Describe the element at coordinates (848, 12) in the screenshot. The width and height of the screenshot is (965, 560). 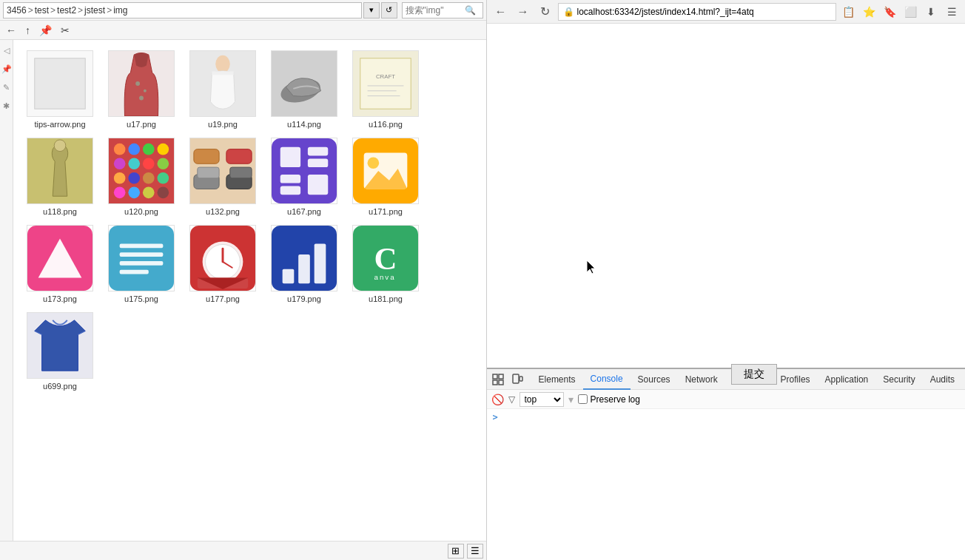
I see `bookmark-page-btn: 📋` at that location.